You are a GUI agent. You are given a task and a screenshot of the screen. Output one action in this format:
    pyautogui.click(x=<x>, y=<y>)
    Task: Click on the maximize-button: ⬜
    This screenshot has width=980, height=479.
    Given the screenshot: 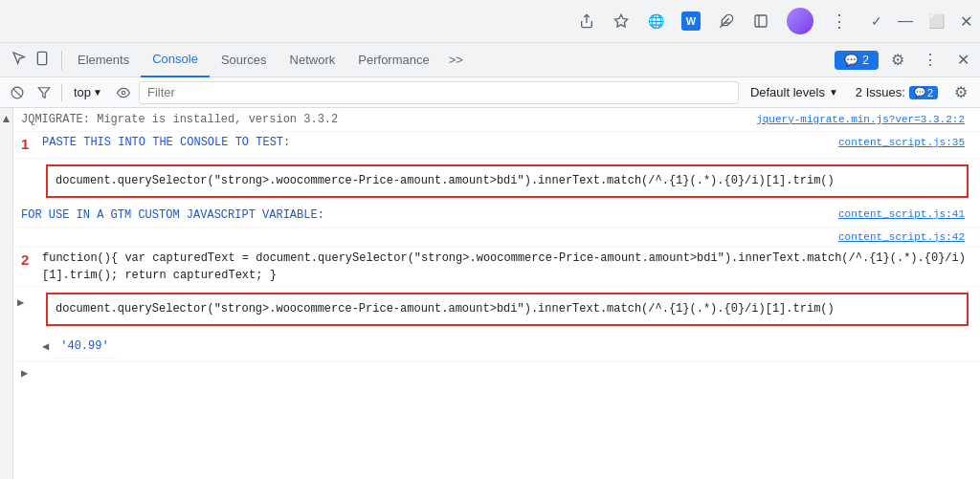 What is the action you would take?
    pyautogui.click(x=936, y=21)
    